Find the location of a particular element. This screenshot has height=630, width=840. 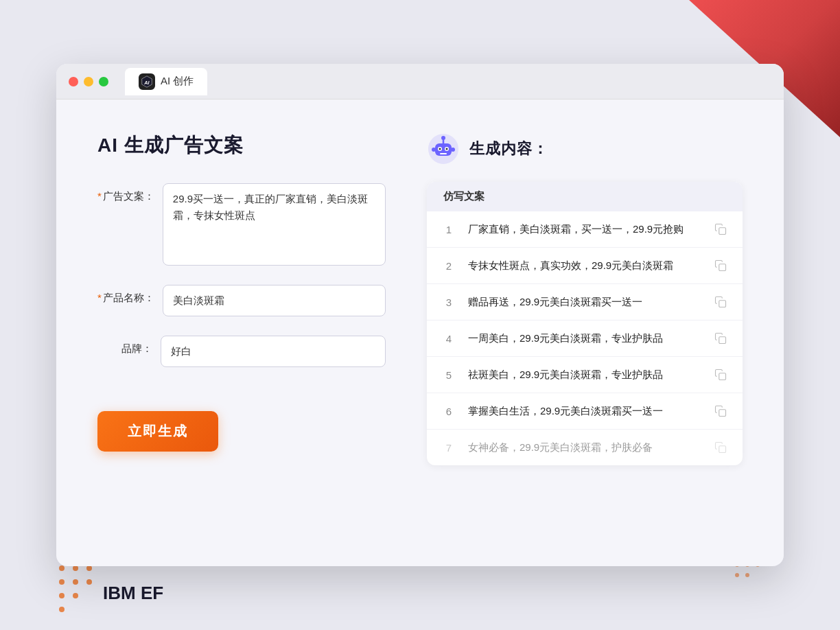

input-brand is located at coordinates (273, 351).